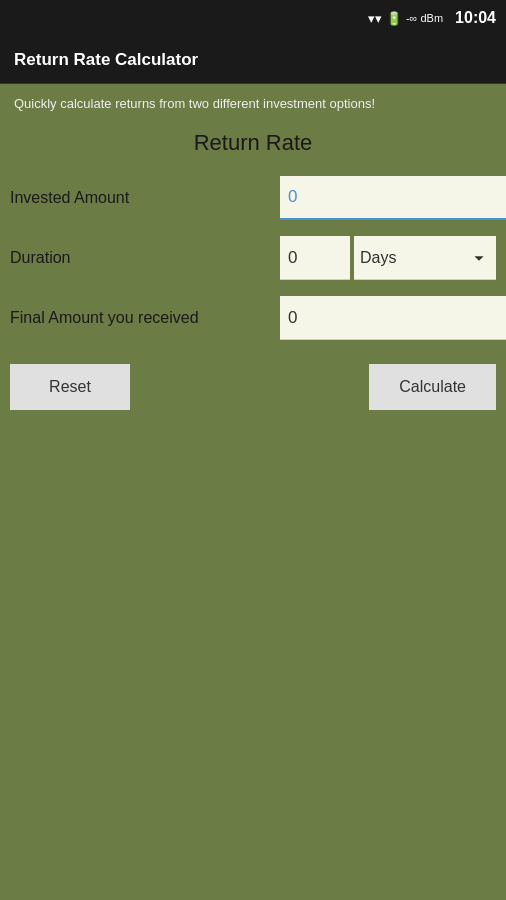 The height and width of the screenshot is (900, 506). Describe the element at coordinates (476, 18) in the screenshot. I see `status-time: 10:04` at that location.